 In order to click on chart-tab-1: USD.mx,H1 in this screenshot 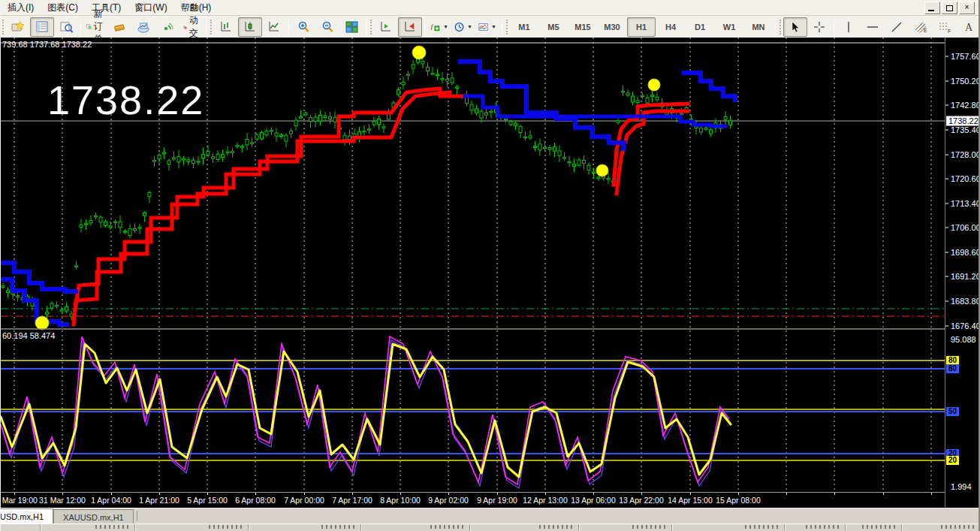, I will do `click(27, 517)`.